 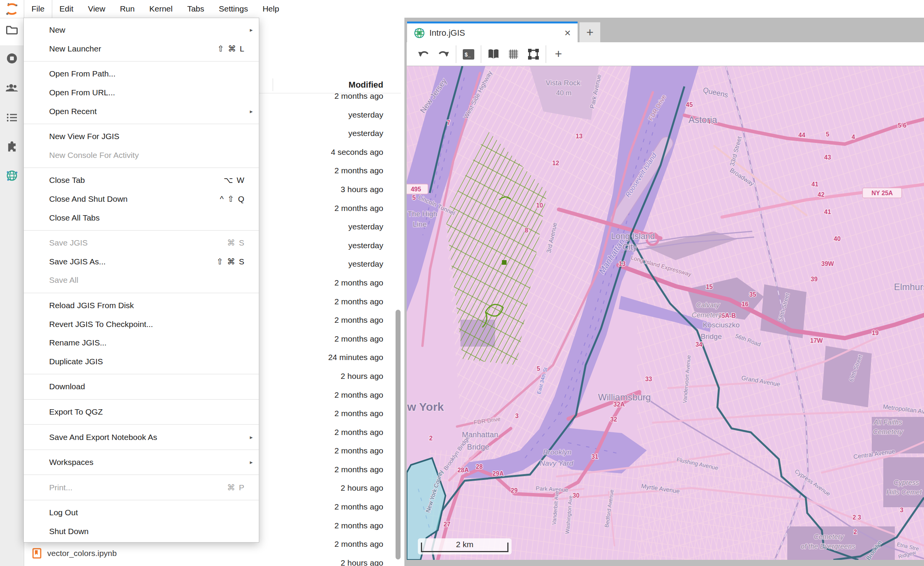 What do you see at coordinates (233, 9) in the screenshot?
I see `menubar-item-settings: Settings` at bounding box center [233, 9].